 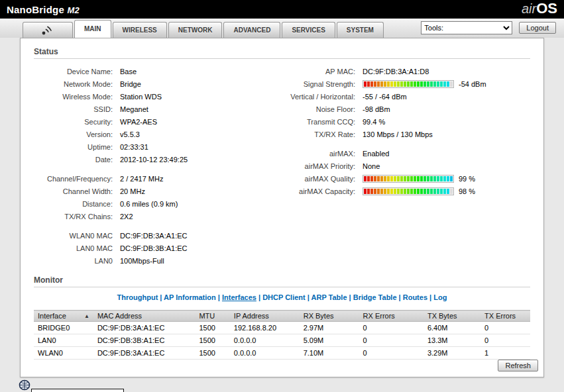 What do you see at coordinates (282, 354) in the screenshot?
I see `table-row: WLAN0DC:9F:DB:3A:A1:EC15000.0.0.07.10M03…` at bounding box center [282, 354].